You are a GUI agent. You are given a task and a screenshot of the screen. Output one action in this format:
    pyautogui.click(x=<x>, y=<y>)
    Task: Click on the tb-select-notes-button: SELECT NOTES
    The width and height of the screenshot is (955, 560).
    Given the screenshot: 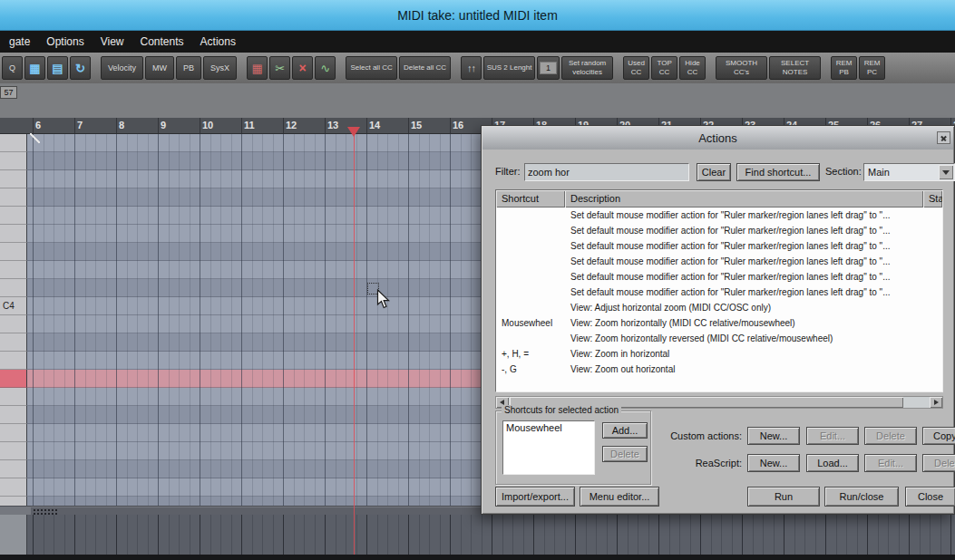 What is the action you would take?
    pyautogui.click(x=794, y=68)
    